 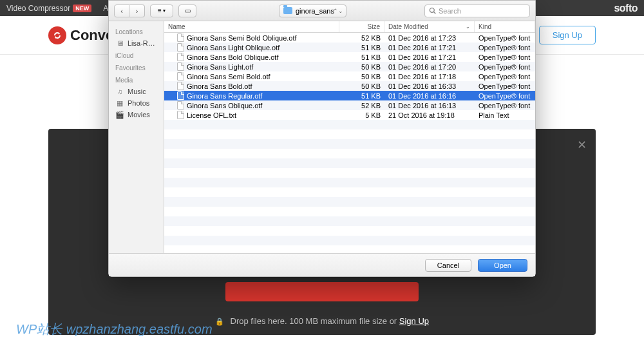 What do you see at coordinates (362, 27) in the screenshot?
I see `column-header-size: Size` at bounding box center [362, 27].